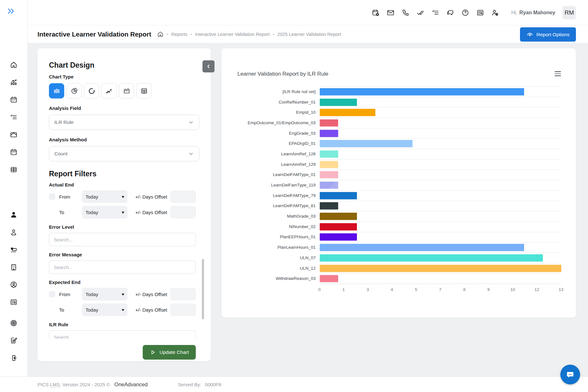 This screenshot has height=392, width=588. Describe the element at coordinates (14, 215) in the screenshot. I see `user-filled-icon` at that location.